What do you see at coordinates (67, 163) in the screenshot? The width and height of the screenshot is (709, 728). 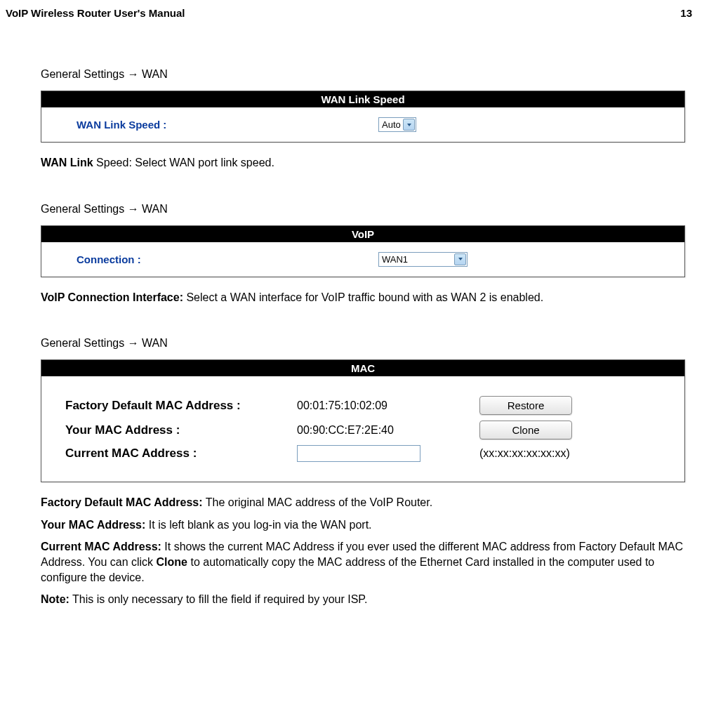 I see `desc-wan-link-bold: WAN Link` at bounding box center [67, 163].